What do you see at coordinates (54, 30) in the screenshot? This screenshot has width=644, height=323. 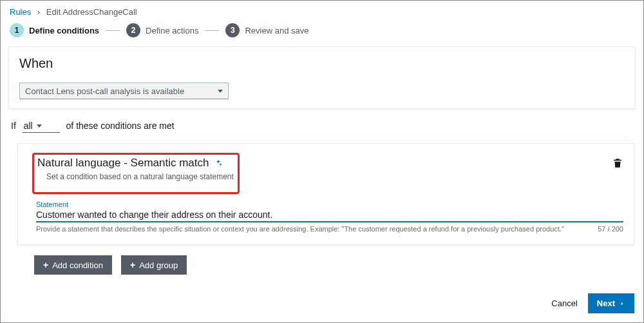 I see `wizard-step-1: 1 Define conditions` at bounding box center [54, 30].